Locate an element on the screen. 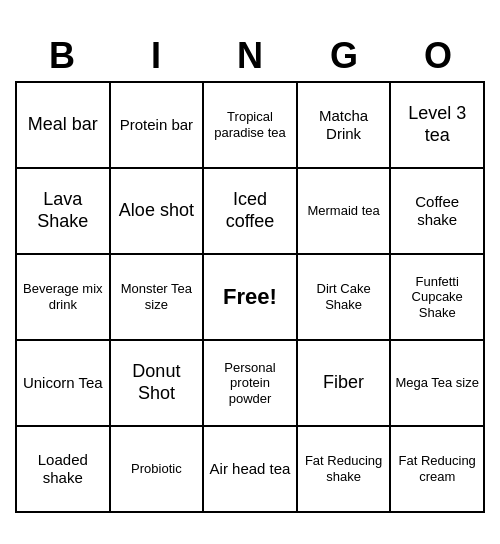 Image resolution: width=500 pixels, height=544 pixels. bingo-cell: Free! is located at coordinates (251, 298).